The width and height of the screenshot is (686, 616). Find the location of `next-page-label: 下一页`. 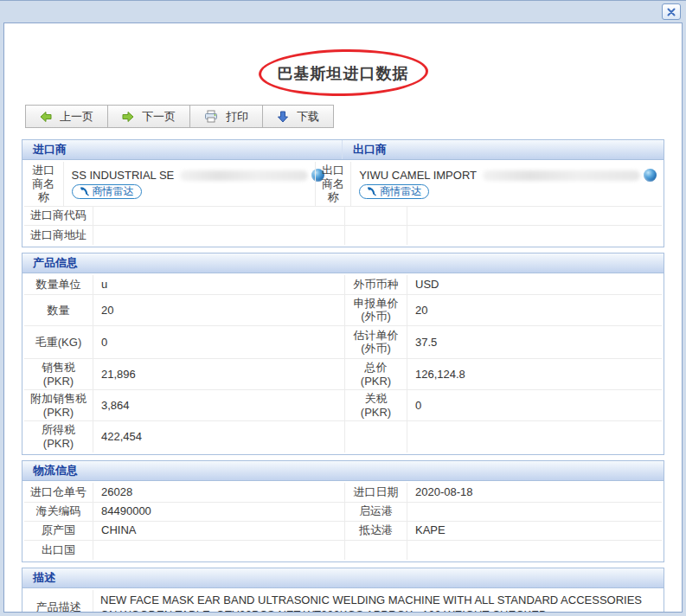

next-page-label: 下一页 is located at coordinates (159, 117).